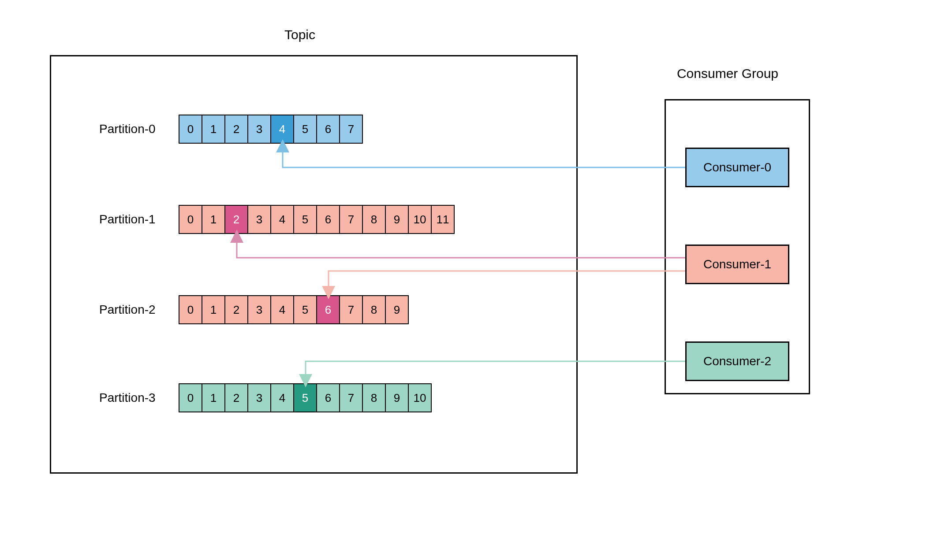  What do you see at coordinates (737, 264) in the screenshot?
I see `consumer-1-label: Consumer-1` at bounding box center [737, 264].